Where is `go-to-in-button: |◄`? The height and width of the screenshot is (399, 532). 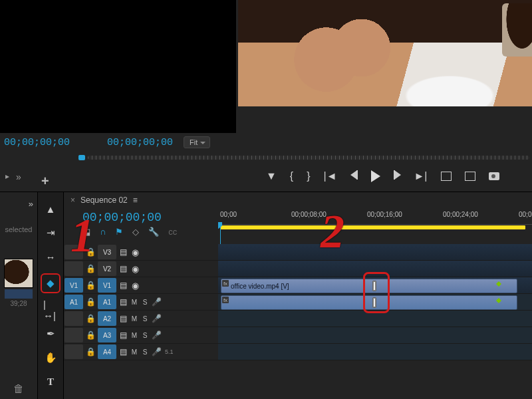
go-to-in-button: |◄ is located at coordinates (331, 176).